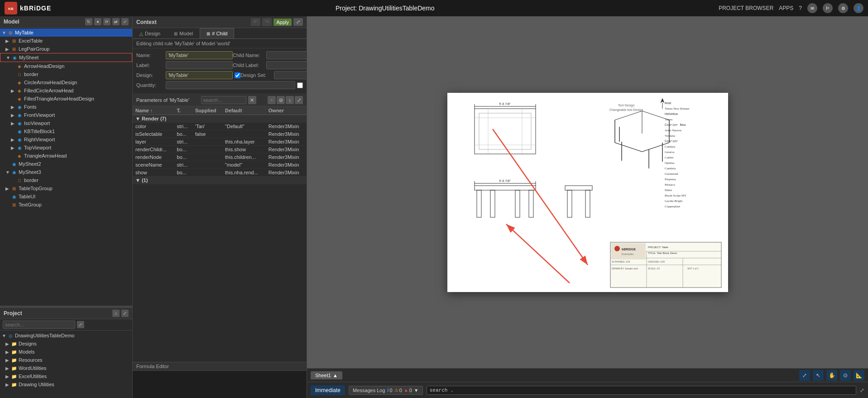 The height and width of the screenshot is (398, 868). What do you see at coordinates (39, 325) in the screenshot?
I see `project-search-input` at bounding box center [39, 325].